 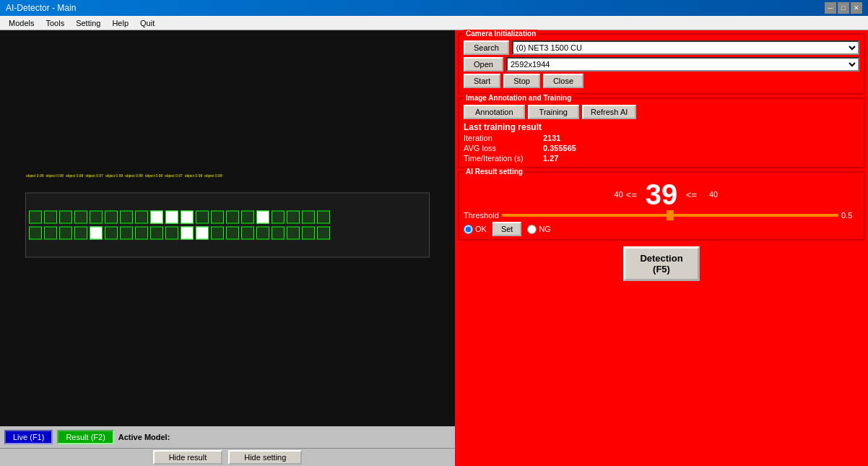 I want to click on lte-icon-left: <=, so click(x=631, y=195).